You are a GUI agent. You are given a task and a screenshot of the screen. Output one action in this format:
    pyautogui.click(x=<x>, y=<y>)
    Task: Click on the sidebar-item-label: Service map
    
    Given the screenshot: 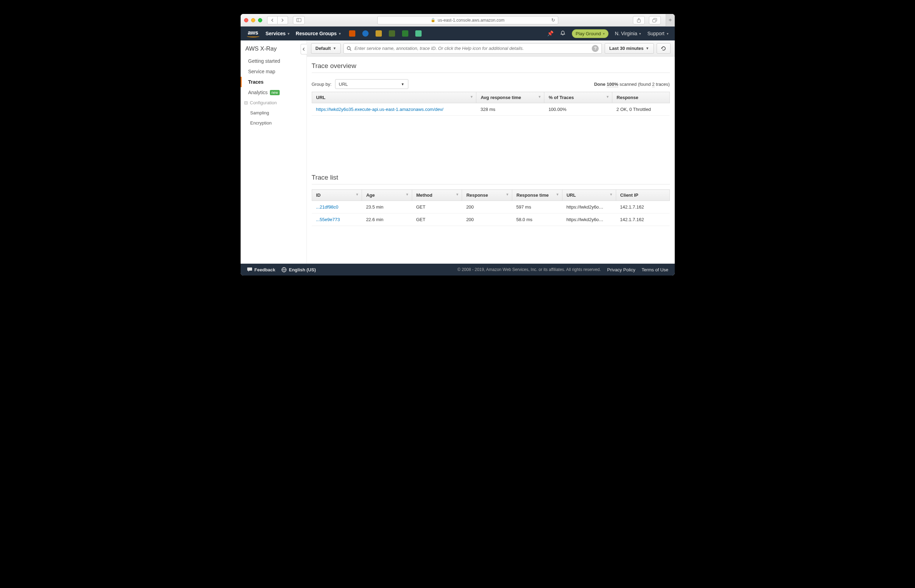 What is the action you would take?
    pyautogui.click(x=262, y=72)
    